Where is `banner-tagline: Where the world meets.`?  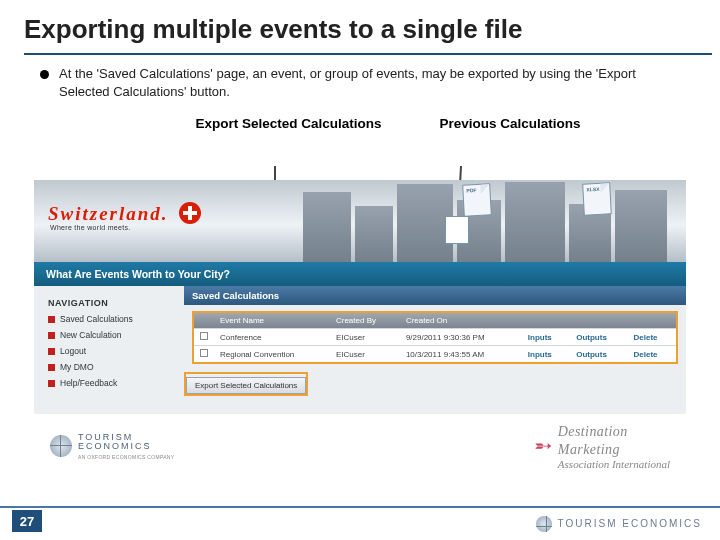 banner-tagline: Where the world meets. is located at coordinates (90, 228).